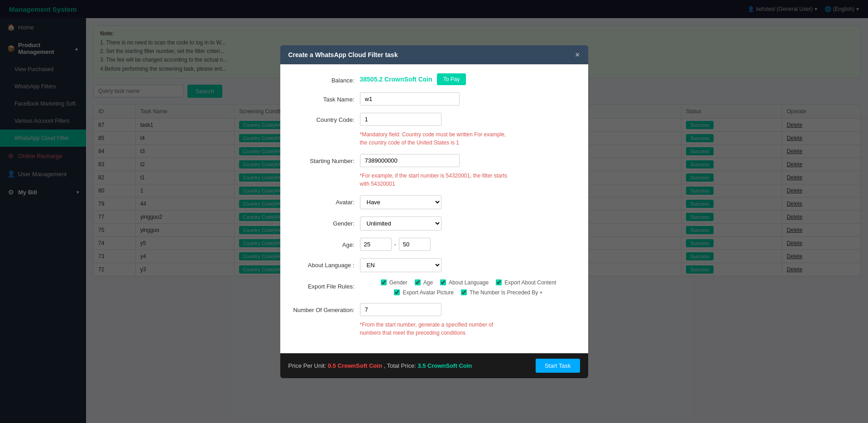 This screenshot has width=868, height=423. I want to click on age-label: Age:, so click(323, 243).